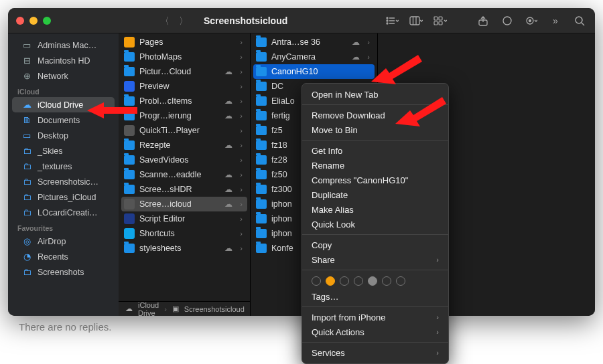 This screenshot has width=603, height=364. What do you see at coordinates (60, 105) in the screenshot?
I see `sidebar-label: iCloud Drive` at bounding box center [60, 105].